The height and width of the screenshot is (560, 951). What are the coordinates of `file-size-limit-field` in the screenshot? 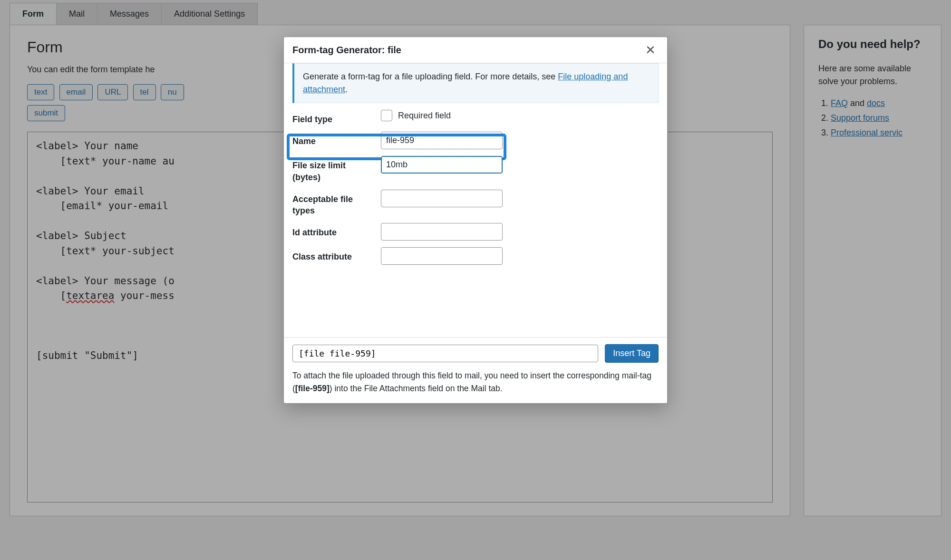 It's located at (442, 164).